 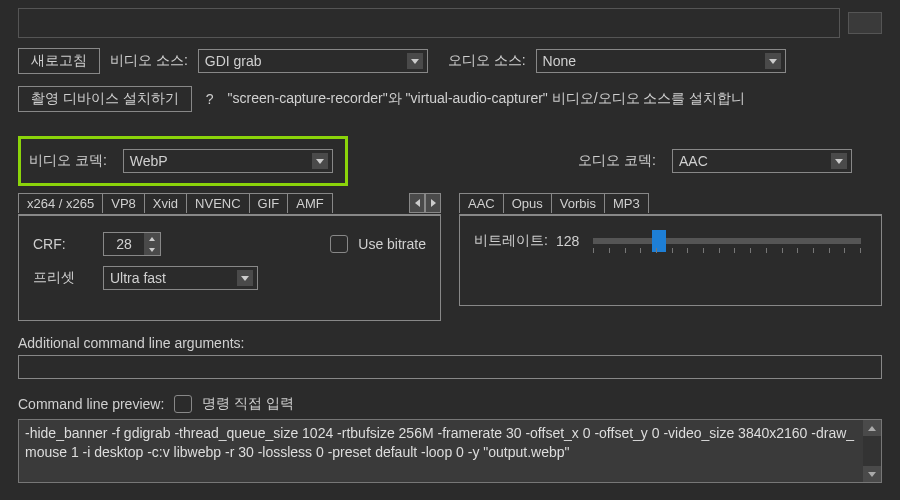 I want to click on additional-args-input, so click(x=450, y=367).